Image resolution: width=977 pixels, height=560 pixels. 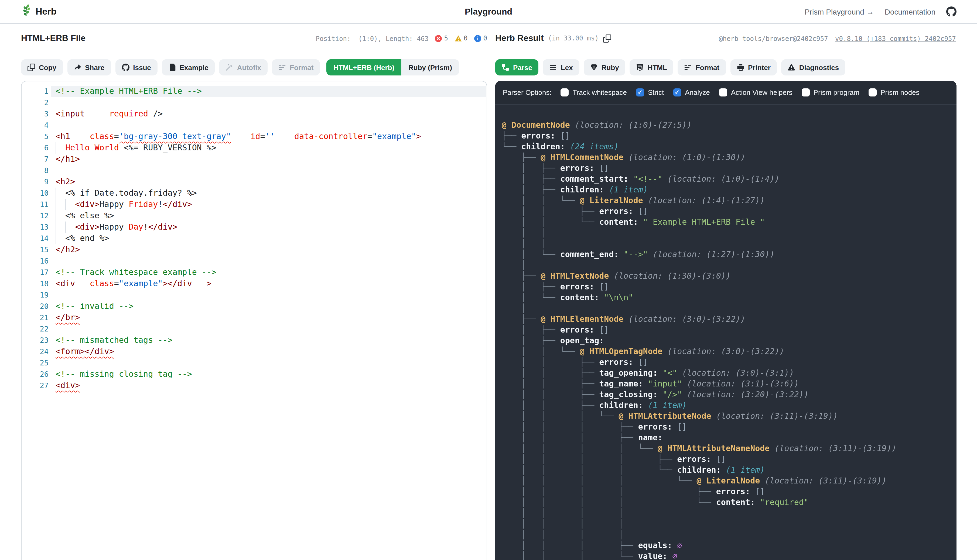 What do you see at coordinates (839, 12) in the screenshot?
I see `nav-link-prism-playground: Prism Playground →` at bounding box center [839, 12].